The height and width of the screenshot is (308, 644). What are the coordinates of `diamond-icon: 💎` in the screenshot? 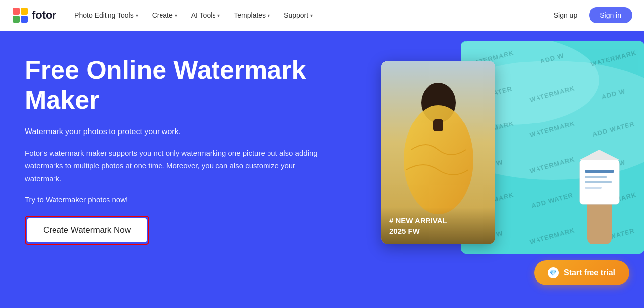 It's located at (553, 273).